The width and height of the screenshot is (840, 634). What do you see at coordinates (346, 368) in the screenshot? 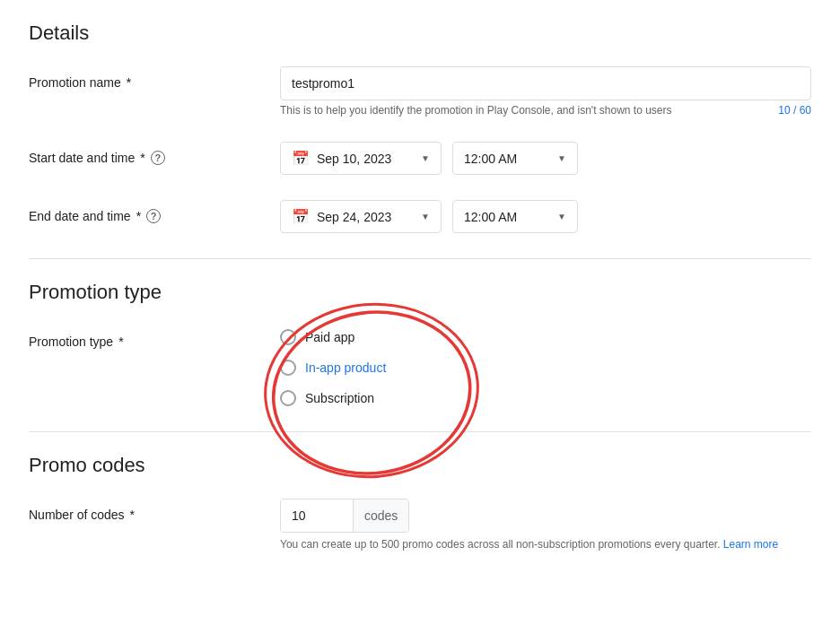
I see `radio-label-in-app: In-app product` at bounding box center [346, 368].